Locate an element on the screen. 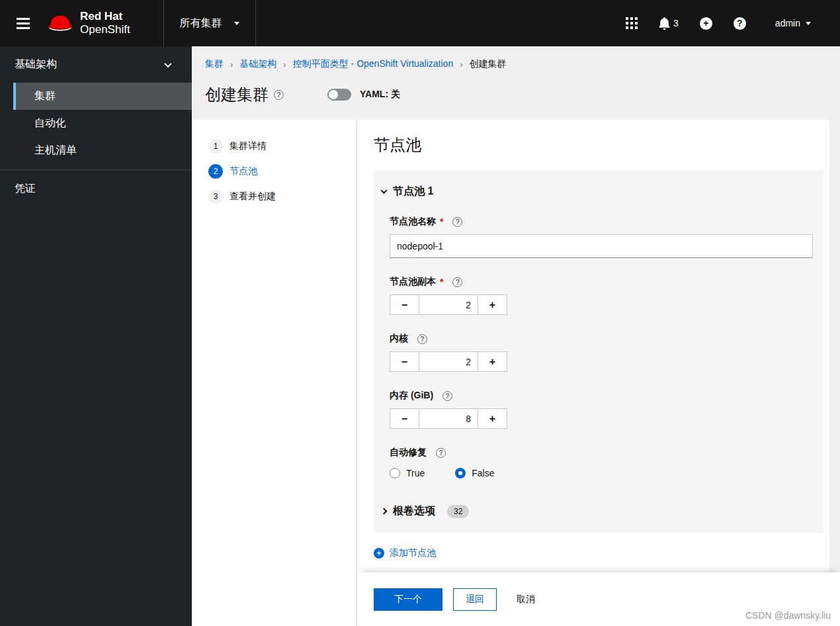  page-title: 创建集群 is located at coordinates (237, 95).